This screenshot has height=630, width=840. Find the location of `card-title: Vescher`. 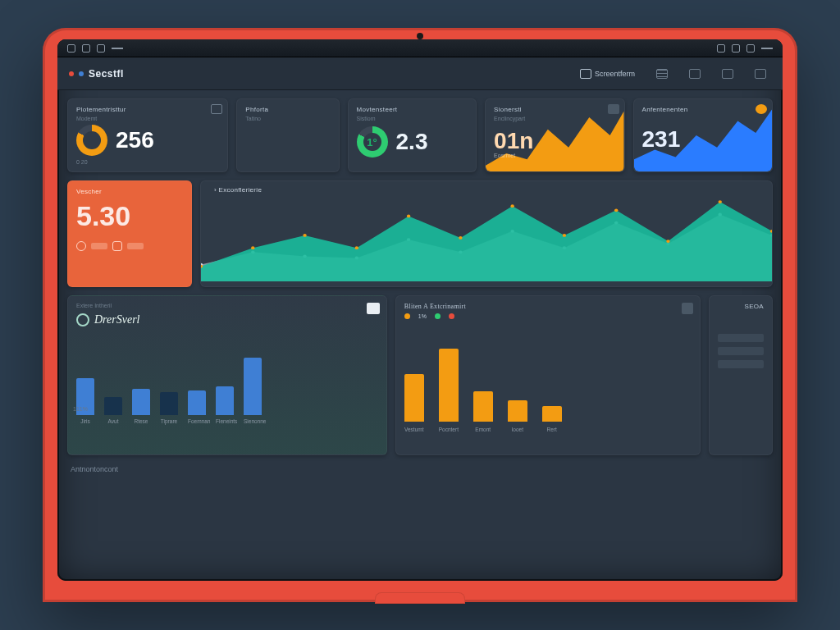

card-title: Vescher is located at coordinates (130, 192).